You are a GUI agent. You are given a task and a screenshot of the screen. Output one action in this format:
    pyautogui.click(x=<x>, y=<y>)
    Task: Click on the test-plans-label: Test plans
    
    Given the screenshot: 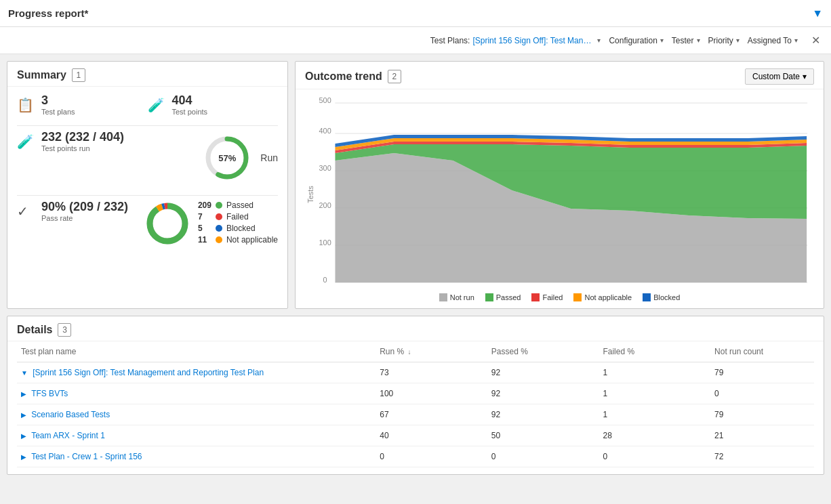 What is the action you would take?
    pyautogui.click(x=58, y=112)
    